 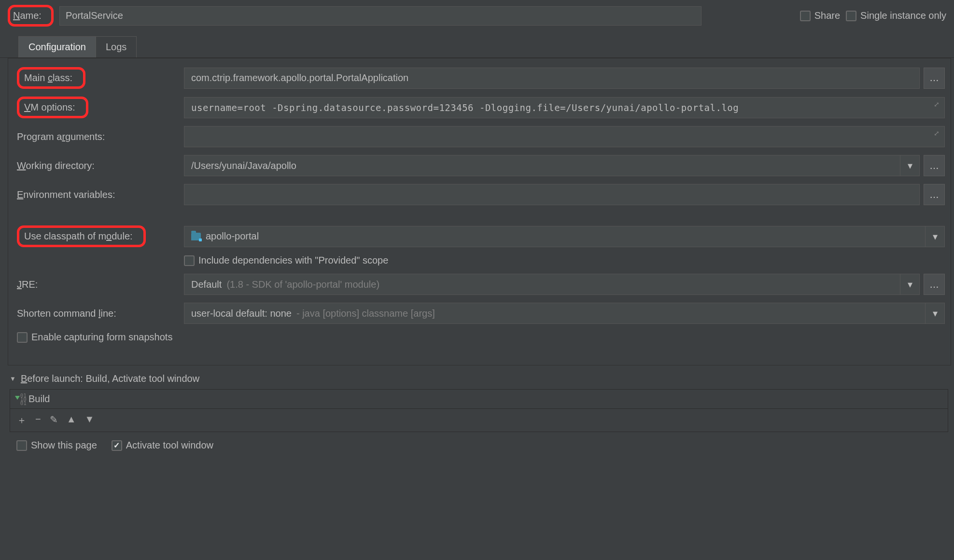 I want to click on working-dir-browse-button: …, so click(x=934, y=166).